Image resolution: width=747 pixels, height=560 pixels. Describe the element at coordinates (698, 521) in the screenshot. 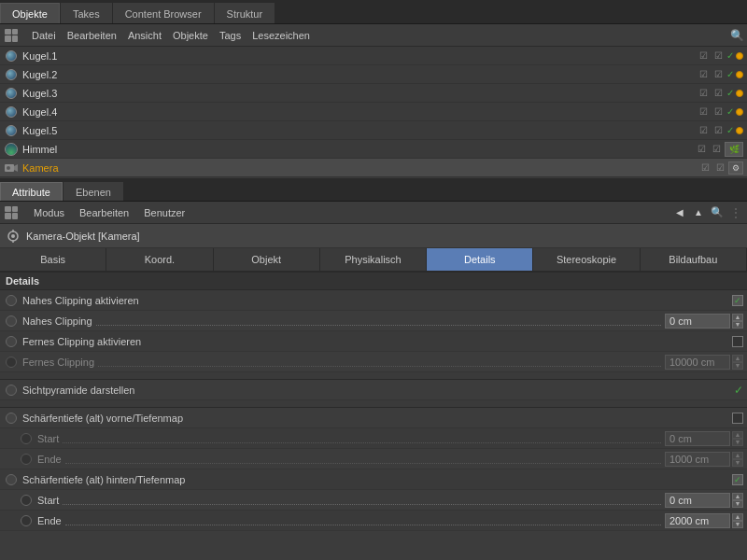

I see `ende2-input` at that location.